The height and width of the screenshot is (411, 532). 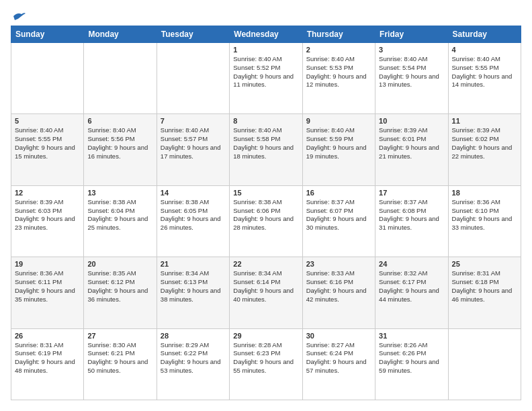 I want to click on day-number: 31, so click(x=411, y=336).